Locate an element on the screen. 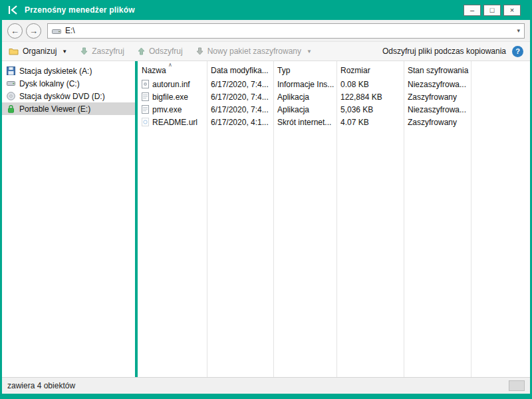  package-arrow-down-icon is located at coordinates (200, 51).